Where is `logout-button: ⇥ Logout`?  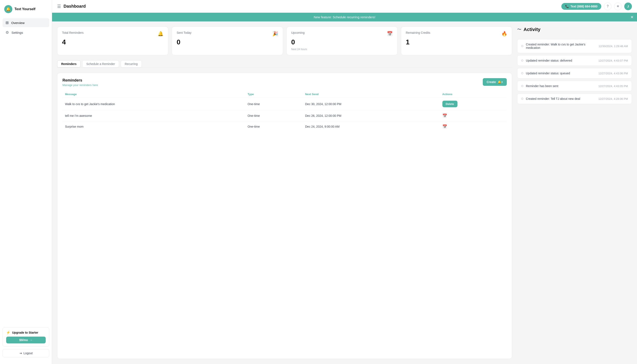
logout-button: ⇥ Logout is located at coordinates (26, 353).